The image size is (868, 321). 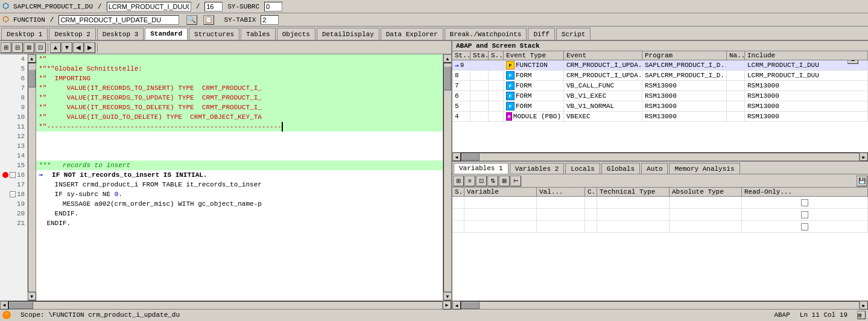 What do you see at coordinates (621, 168) in the screenshot?
I see `tab-globals: Globals` at bounding box center [621, 168].